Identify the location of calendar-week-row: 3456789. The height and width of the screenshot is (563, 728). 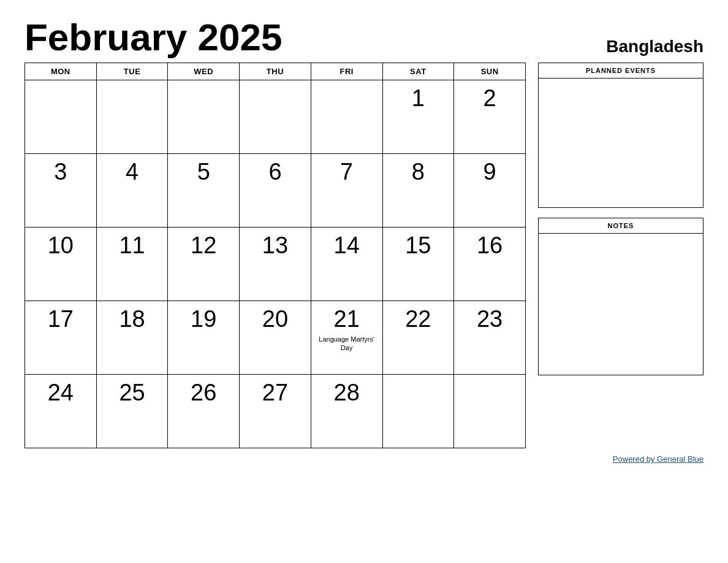
(276, 191).